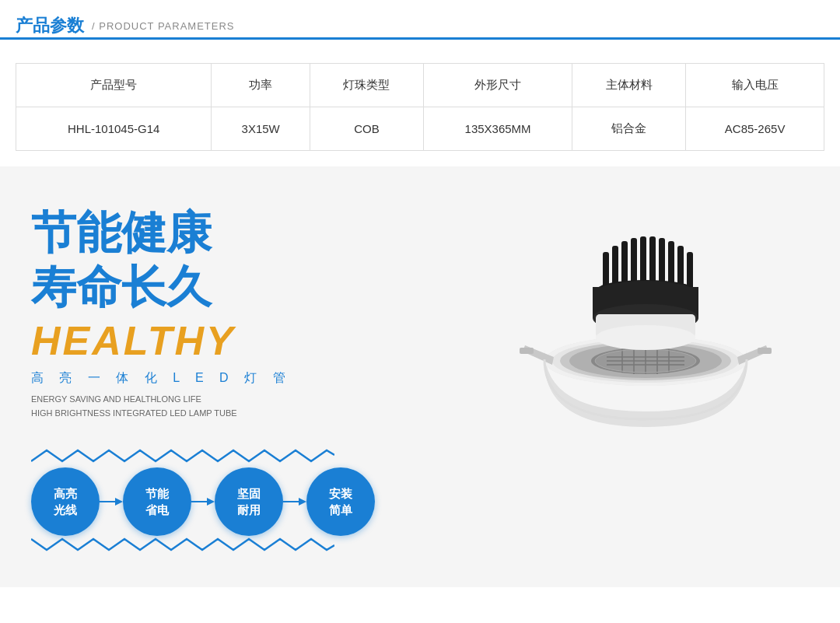 The height and width of the screenshot is (623, 840). Describe the element at coordinates (341, 502) in the screenshot. I see `badge-item-4: 安装 简单` at that location.